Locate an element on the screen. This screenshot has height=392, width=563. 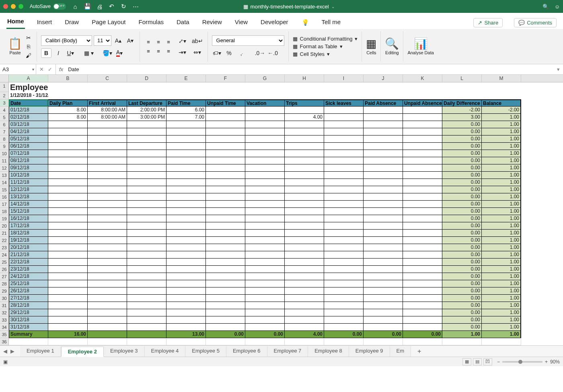
search-icon: 🔍 is located at coordinates (546, 6).